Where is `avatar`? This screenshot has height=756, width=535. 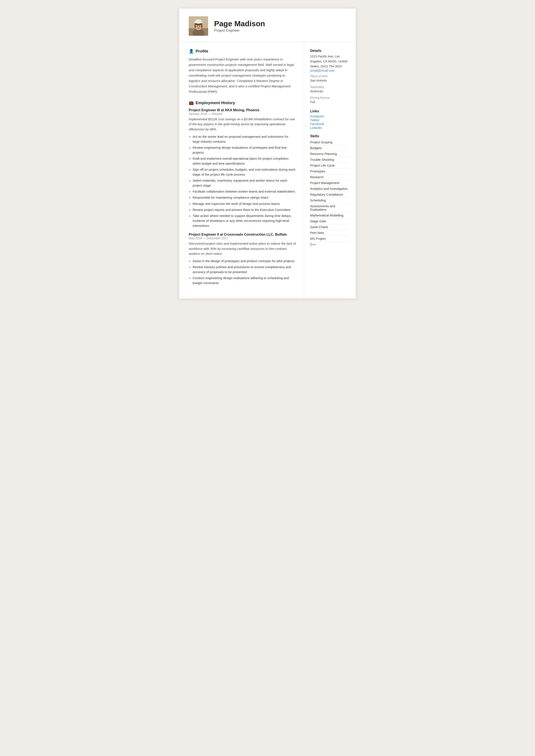 avatar is located at coordinates (198, 26).